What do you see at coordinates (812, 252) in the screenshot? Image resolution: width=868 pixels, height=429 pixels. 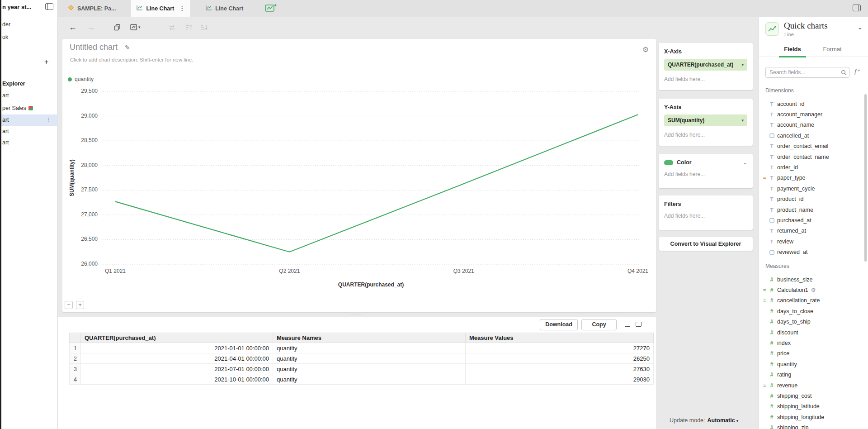 I see `dimension-item: reviewed_at` at bounding box center [812, 252].